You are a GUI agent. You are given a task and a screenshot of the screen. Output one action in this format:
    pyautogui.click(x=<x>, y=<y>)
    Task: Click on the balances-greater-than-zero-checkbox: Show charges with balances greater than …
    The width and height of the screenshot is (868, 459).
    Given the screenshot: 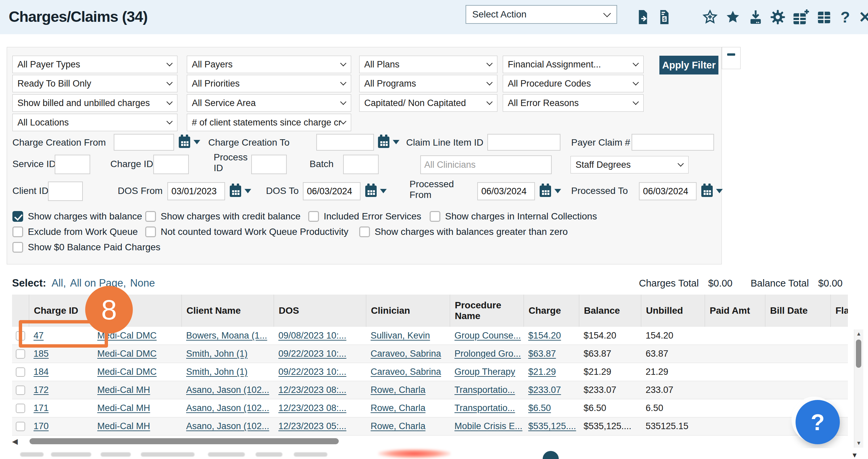 What is the action you would take?
    pyautogui.click(x=464, y=232)
    